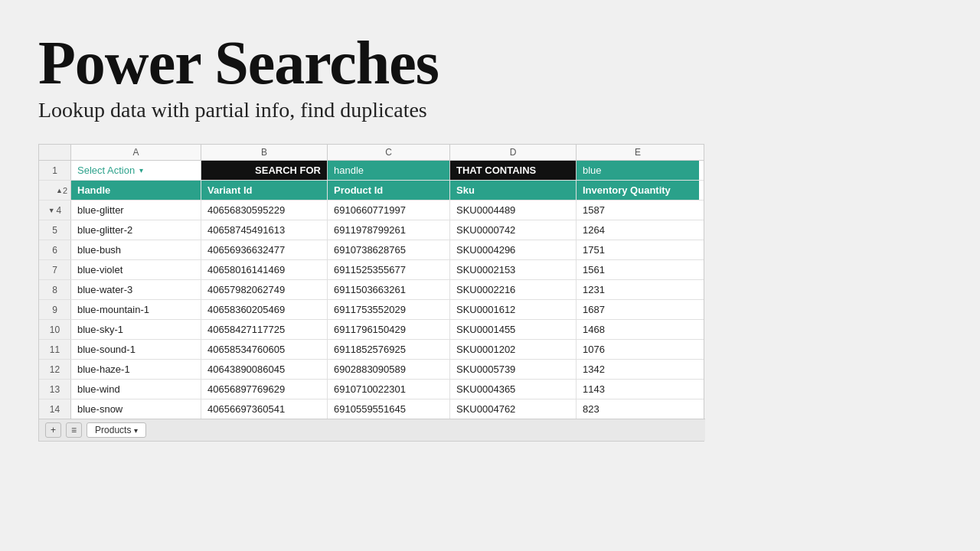  Describe the element at coordinates (349, 170) in the screenshot. I see `handle-label: handle` at that location.